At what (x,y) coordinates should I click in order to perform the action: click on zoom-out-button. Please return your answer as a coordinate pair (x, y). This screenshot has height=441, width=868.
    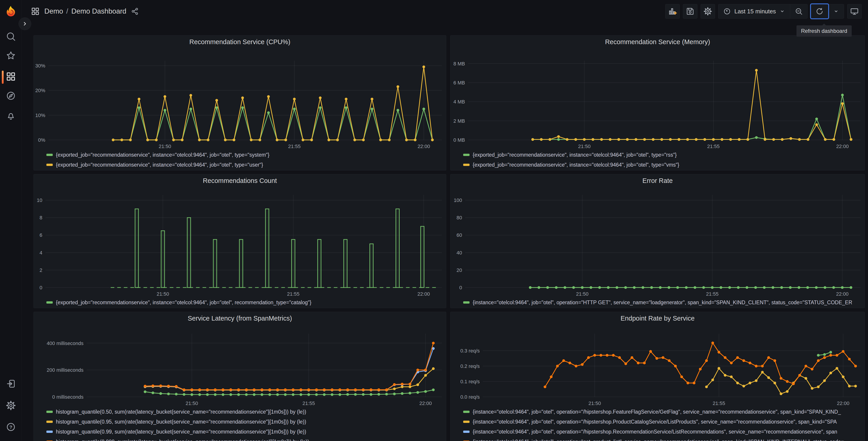
    Looking at the image, I should click on (799, 11).